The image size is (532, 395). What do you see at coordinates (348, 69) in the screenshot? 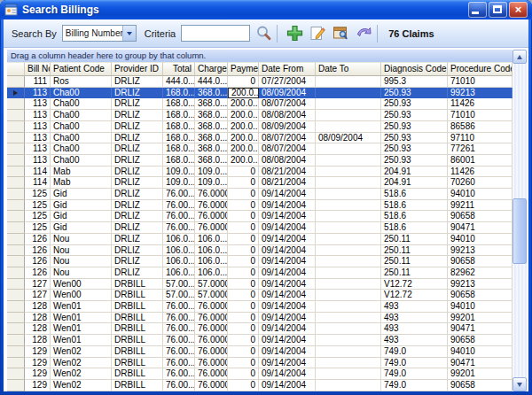
I see `column-header-date-to: Date To` at bounding box center [348, 69].